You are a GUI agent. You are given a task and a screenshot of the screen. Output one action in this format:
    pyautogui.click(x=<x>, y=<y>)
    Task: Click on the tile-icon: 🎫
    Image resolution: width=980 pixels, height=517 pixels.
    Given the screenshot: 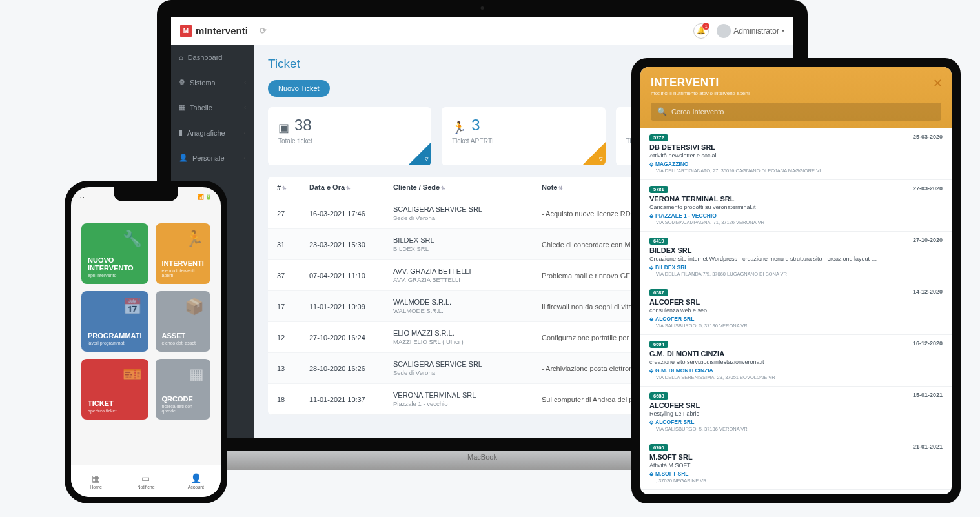 What is the action you would take?
    pyautogui.click(x=132, y=374)
    